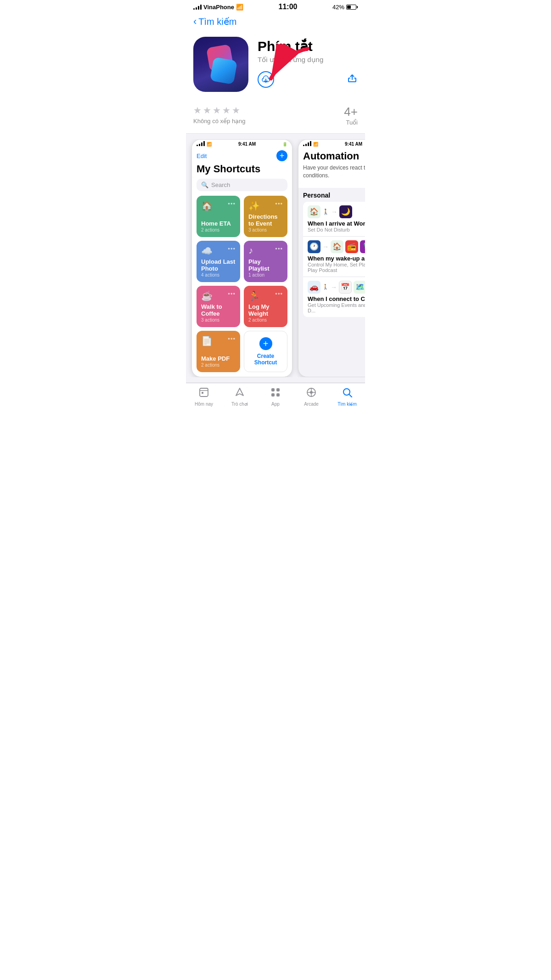 This screenshot has width=551, height=980. I want to click on tab-search: Tìm kiếm, so click(347, 397).